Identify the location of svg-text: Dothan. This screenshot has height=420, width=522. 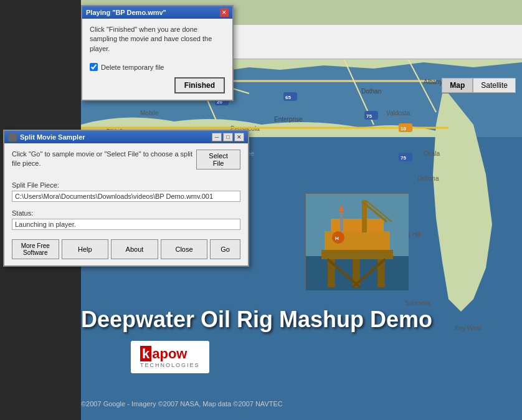
(371, 91).